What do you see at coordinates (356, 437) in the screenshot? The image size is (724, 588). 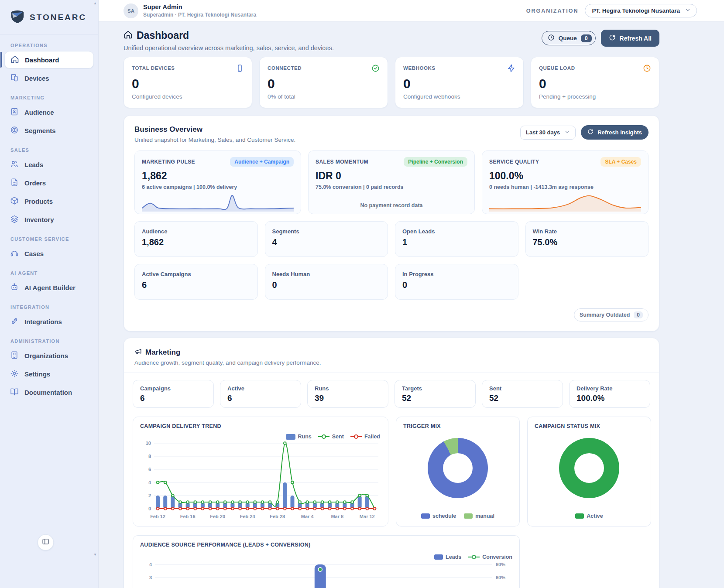 I see `failed-line-marker-icon` at bounding box center [356, 437].